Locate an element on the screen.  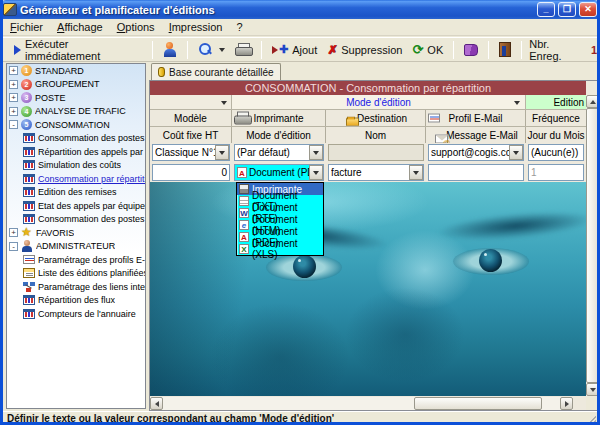
data-row-2: 0 ADocument (PDF) facture 1 is located at coordinates (368, 172).